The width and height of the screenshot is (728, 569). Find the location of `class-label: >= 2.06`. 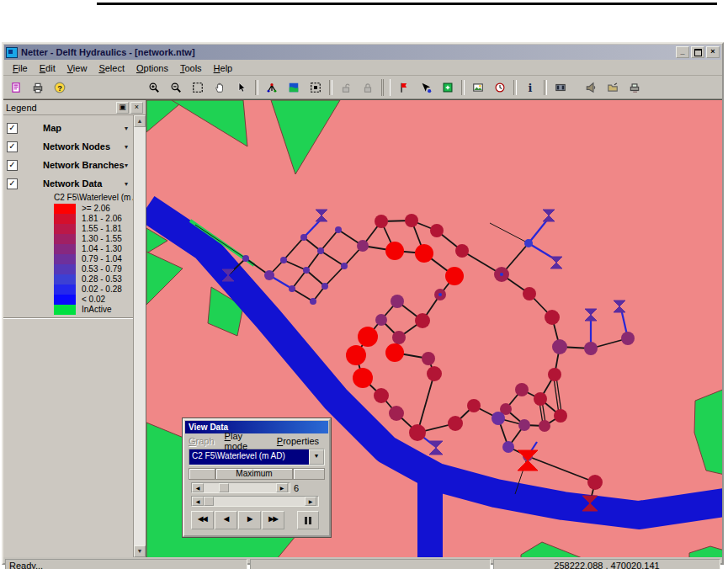

class-label: >= 2.06 is located at coordinates (93, 209).